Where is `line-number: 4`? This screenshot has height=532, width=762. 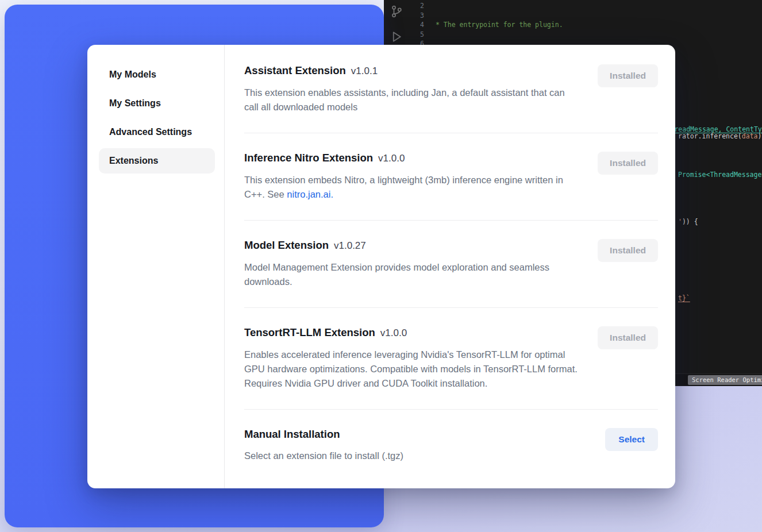
line-number: 4 is located at coordinates (418, 25).